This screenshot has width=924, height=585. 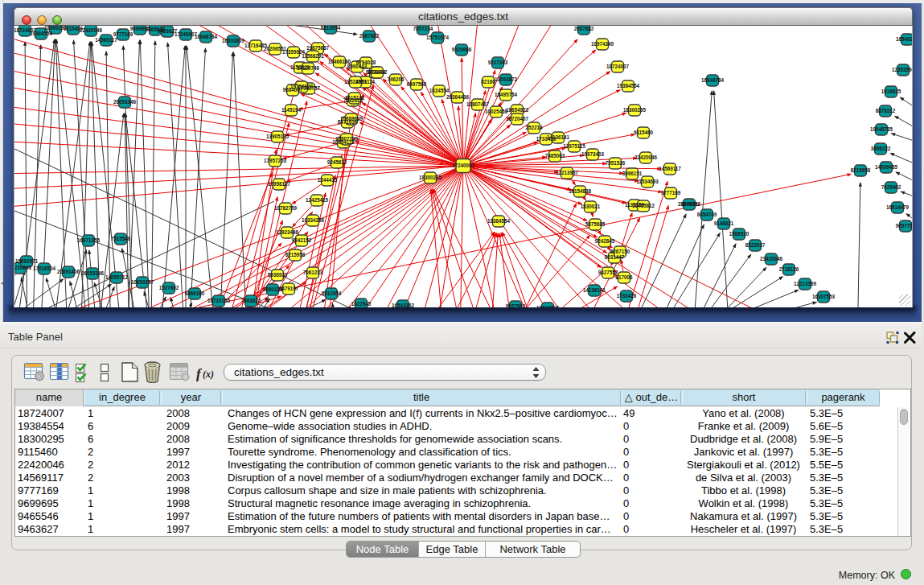 What do you see at coordinates (296, 254) in the screenshot?
I see `svg-text: 8215958` at bounding box center [296, 254].